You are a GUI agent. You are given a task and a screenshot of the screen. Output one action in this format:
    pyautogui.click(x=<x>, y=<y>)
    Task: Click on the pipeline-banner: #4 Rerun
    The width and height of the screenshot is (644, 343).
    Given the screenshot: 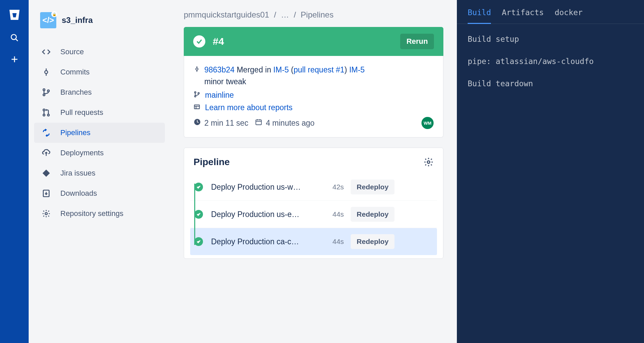 What is the action you would take?
    pyautogui.click(x=314, y=41)
    